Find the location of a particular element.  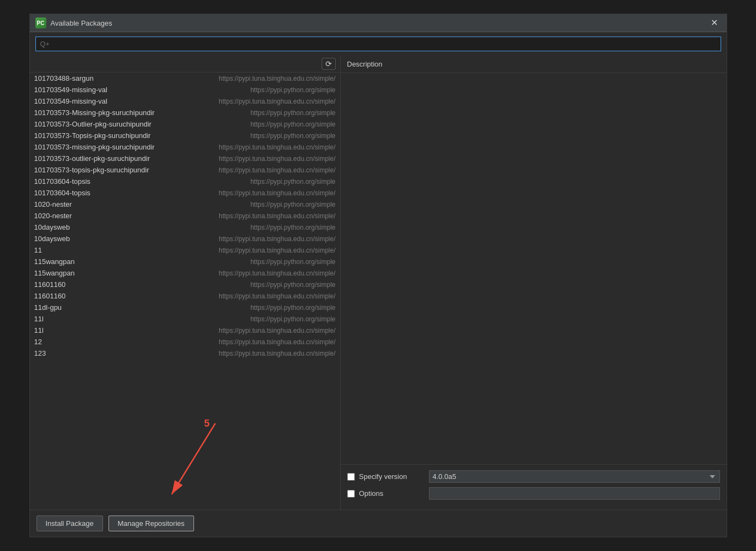

package-row: 115wangpanhttps://pypi.python.org/simple is located at coordinates (185, 262).